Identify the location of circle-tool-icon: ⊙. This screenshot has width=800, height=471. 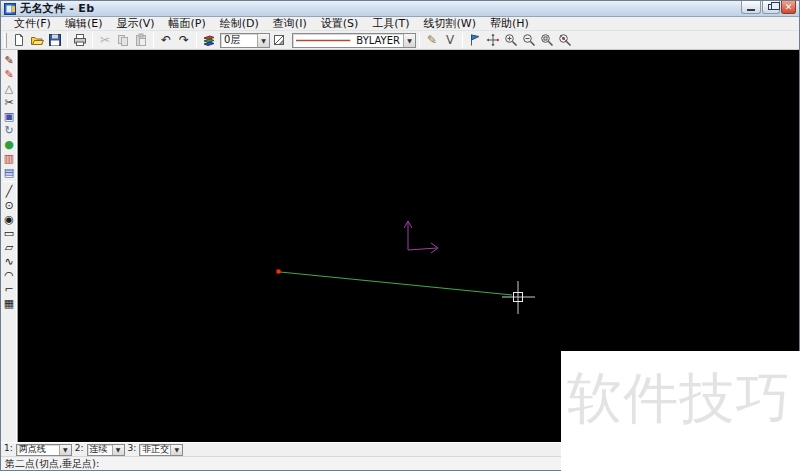
(8, 206).